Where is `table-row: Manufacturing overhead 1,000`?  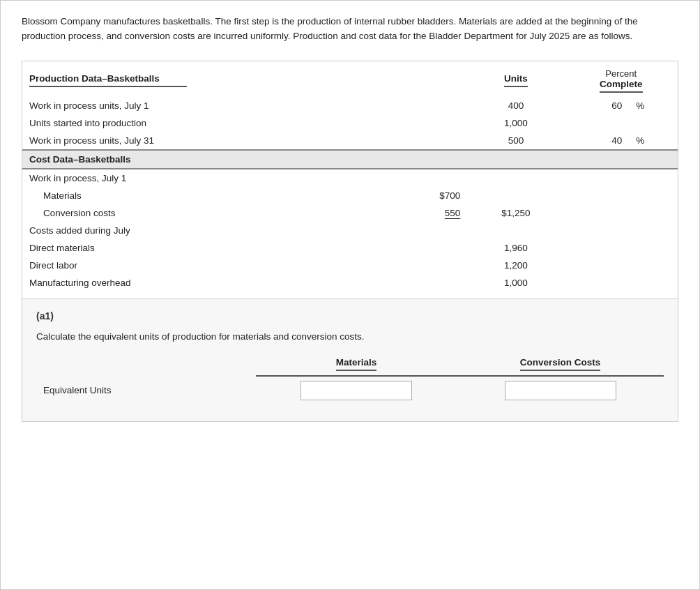
table-row: Manufacturing overhead 1,000 is located at coordinates (350, 283).